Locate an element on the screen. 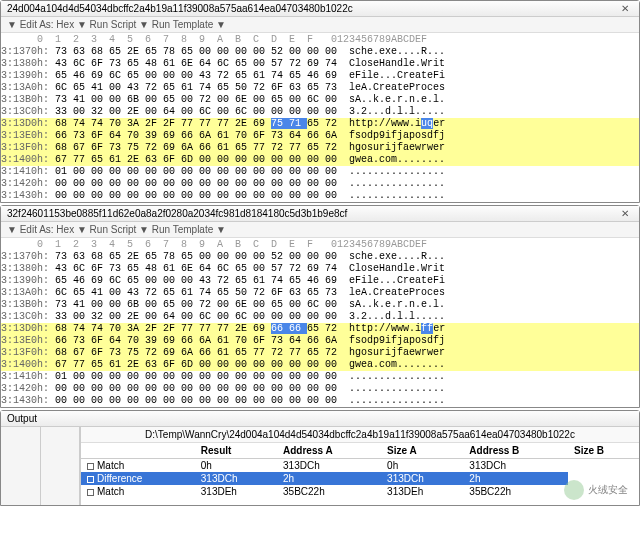 This screenshot has height=555, width=640. watermark: 火绒安全 is located at coordinates (596, 490).